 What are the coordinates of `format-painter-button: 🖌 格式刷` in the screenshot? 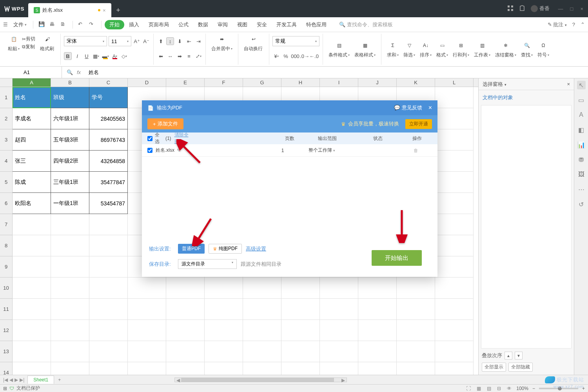 It's located at (47, 43).